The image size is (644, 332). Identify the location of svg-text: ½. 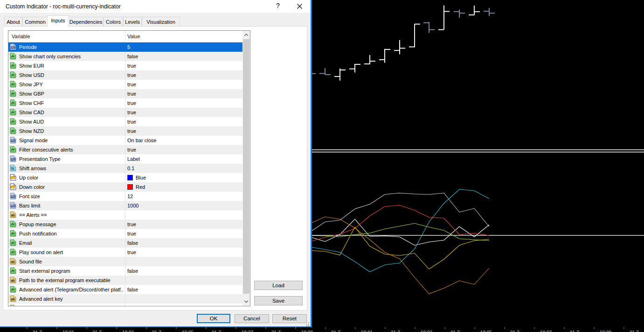
(13, 168).